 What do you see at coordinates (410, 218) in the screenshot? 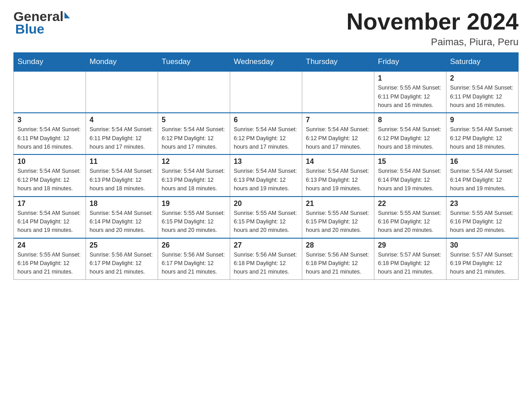
I see `calendar-day-cell: 22Sunrise: 5:55 AM Sunset: 6:16 PM Dayli…` at bounding box center [410, 218].